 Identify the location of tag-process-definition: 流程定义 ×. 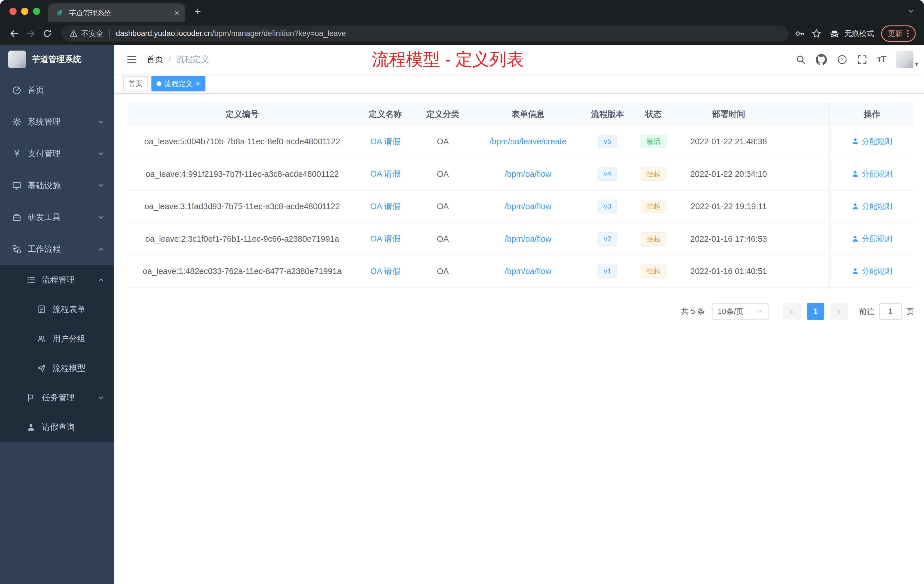
(178, 84).